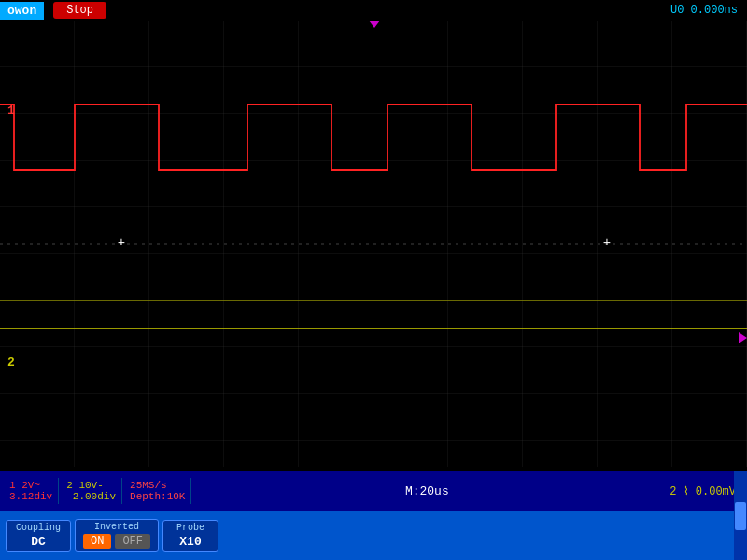 Image resolution: width=747 pixels, height=560 pixels. What do you see at coordinates (702, 491) in the screenshot?
I see `ch2-right-value: 2 ⌇ 0.00mV` at bounding box center [702, 491].